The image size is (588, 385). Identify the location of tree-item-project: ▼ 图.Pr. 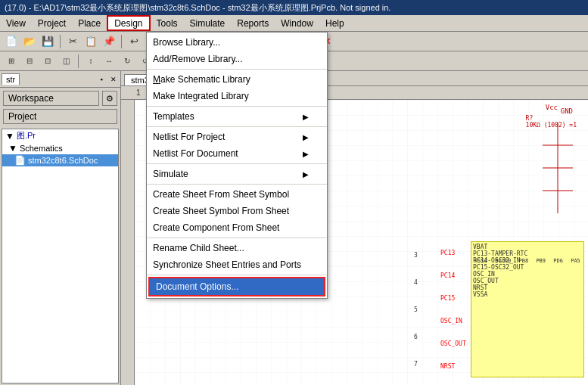
(61, 136).